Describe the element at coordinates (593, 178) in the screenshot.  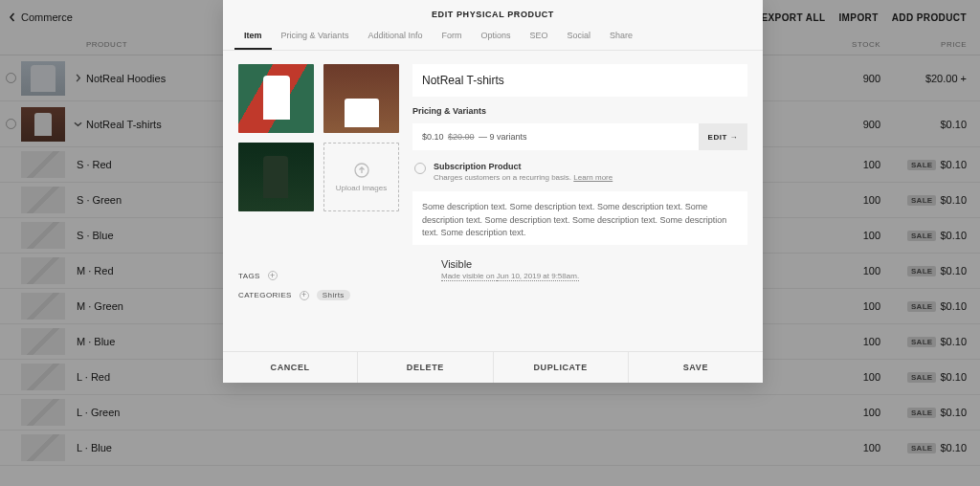
I see `learn-more-link: Learn more` at that location.